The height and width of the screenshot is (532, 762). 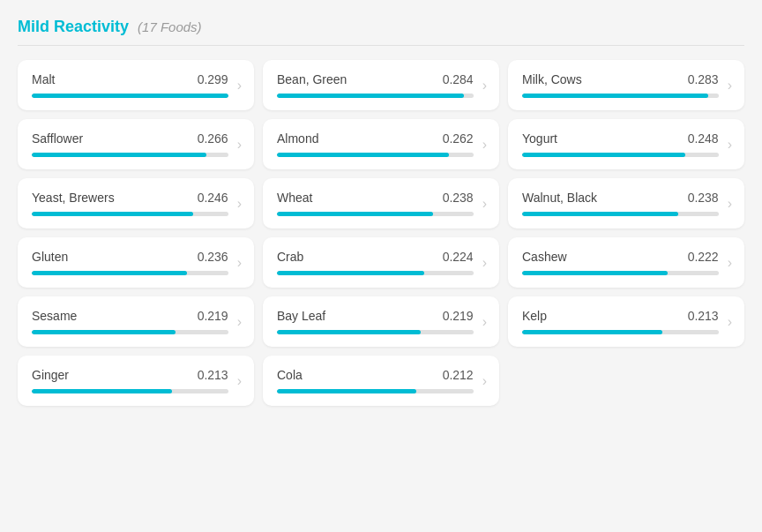 I want to click on card-content: Cola 0.212, so click(x=376, y=381).